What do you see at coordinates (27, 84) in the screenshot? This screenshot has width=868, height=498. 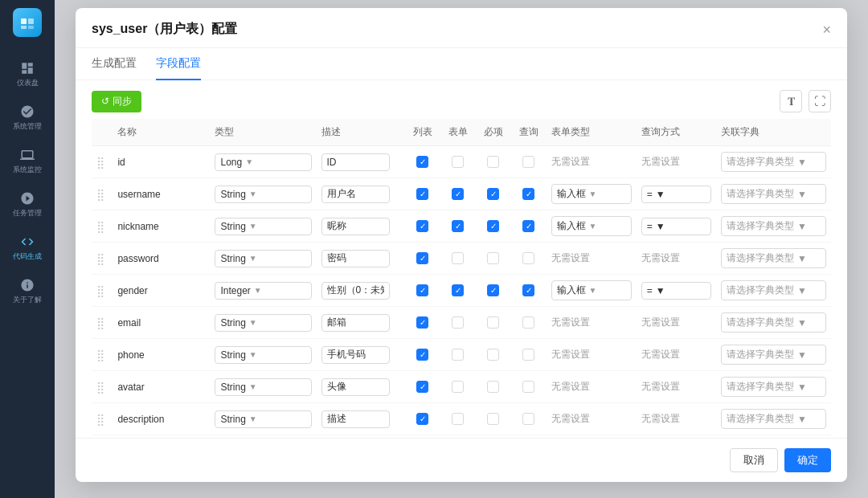 I see `sidebar-label-dashboard: 仪表盘` at bounding box center [27, 84].